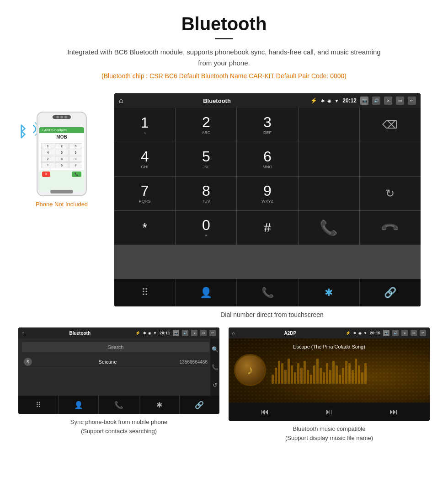 This screenshot has height=499, width=448. Describe the element at coordinates (390, 125) in the screenshot. I see `dial-backspace: ⌫` at that location.